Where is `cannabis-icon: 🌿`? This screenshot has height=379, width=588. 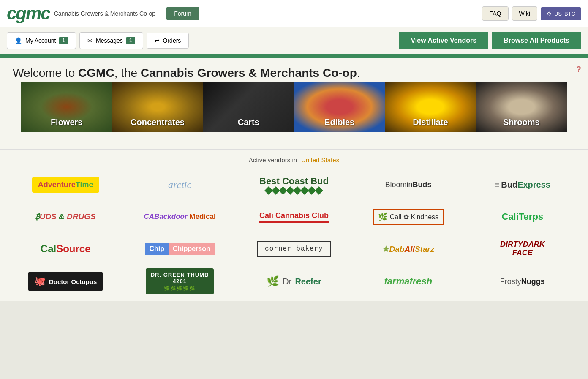
cannabis-icon: 🌿 is located at coordinates (273, 281).